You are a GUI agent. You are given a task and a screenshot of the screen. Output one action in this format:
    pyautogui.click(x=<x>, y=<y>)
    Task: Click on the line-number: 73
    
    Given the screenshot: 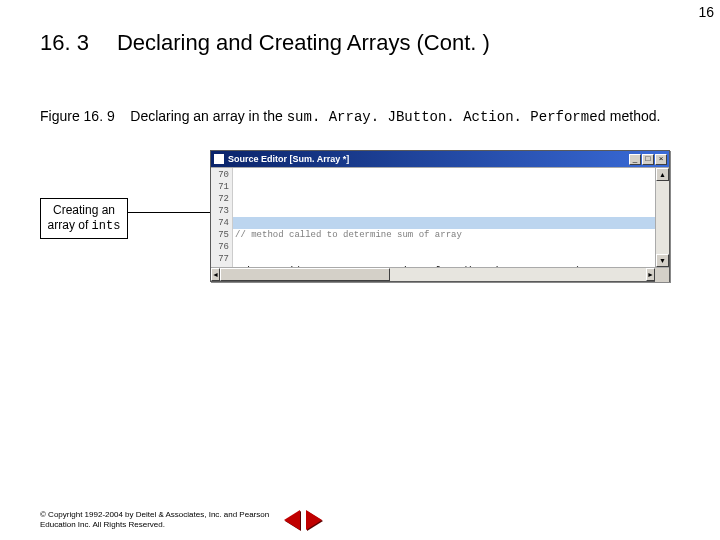 What is the action you would take?
    pyautogui.click(x=220, y=211)
    